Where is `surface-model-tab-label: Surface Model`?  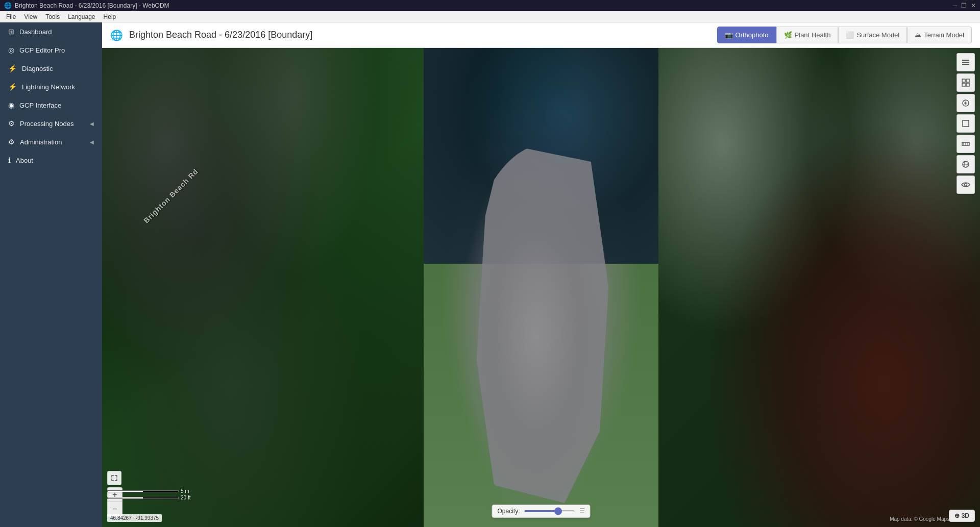 surface-model-tab-label: Surface Model is located at coordinates (878, 35).